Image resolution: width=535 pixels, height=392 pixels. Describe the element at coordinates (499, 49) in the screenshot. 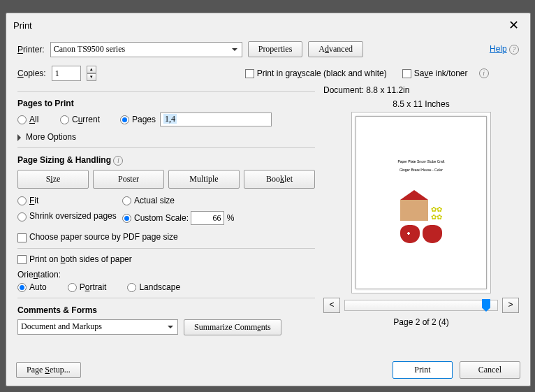

I see `help-link: Help` at that location.